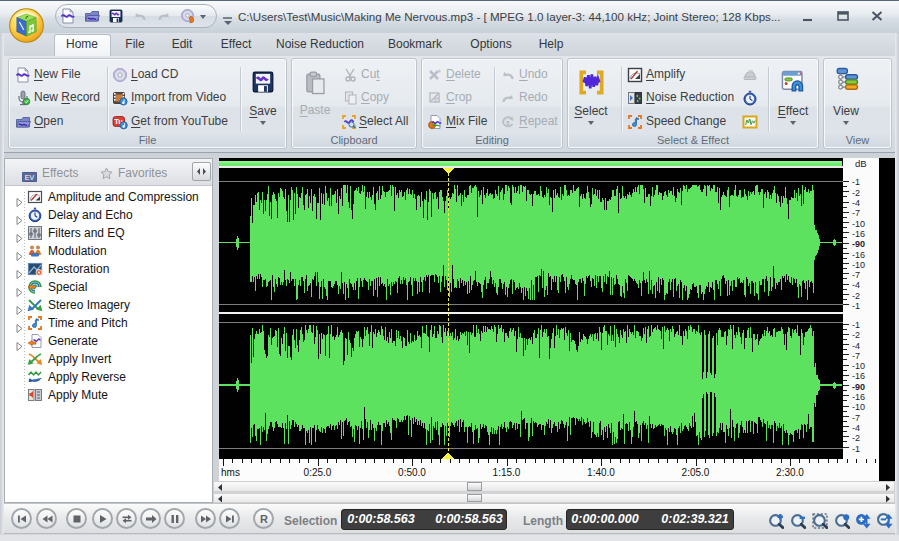 The width and height of the screenshot is (899, 541). What do you see at coordinates (861, 164) in the screenshot?
I see `svg-text: dB` at bounding box center [861, 164].